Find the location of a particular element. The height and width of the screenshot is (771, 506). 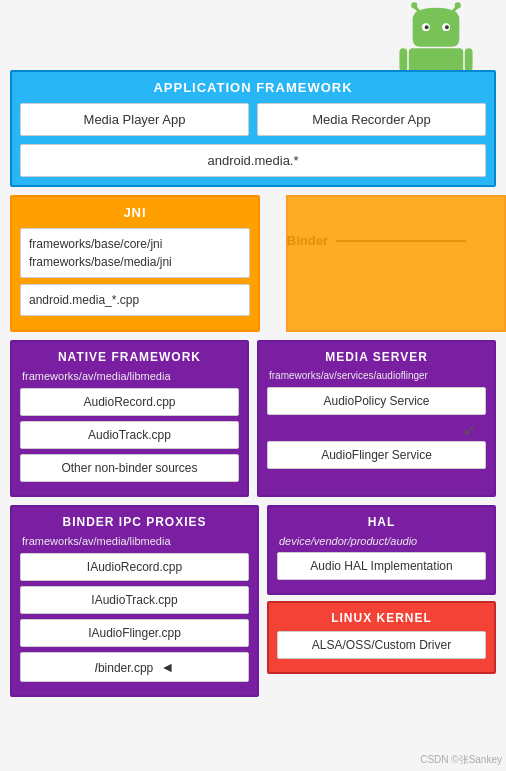

ibinder-cpp-box: Ibinder.cpp ◄ is located at coordinates (134, 667).